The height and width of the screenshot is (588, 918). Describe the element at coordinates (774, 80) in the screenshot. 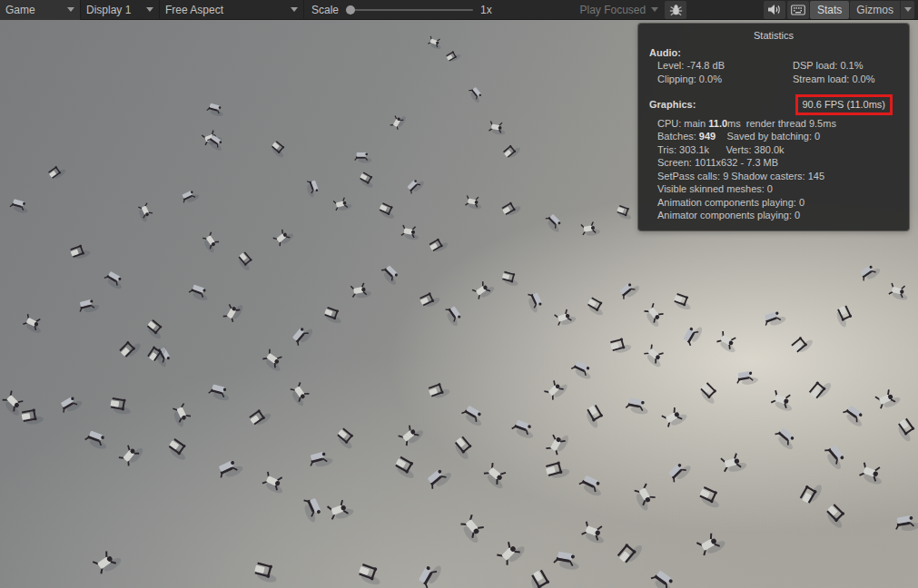

I see `audio-stats-row: Clipping: 0.0% Stream load: 0.0%` at that location.